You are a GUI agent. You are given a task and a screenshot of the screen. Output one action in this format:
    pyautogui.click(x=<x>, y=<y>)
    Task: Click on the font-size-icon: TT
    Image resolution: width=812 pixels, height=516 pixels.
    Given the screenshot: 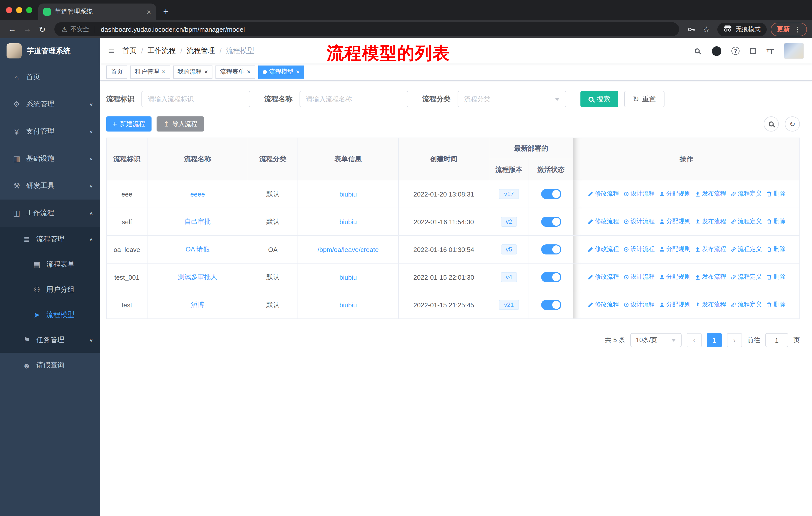 What is the action you would take?
    pyautogui.click(x=770, y=51)
    